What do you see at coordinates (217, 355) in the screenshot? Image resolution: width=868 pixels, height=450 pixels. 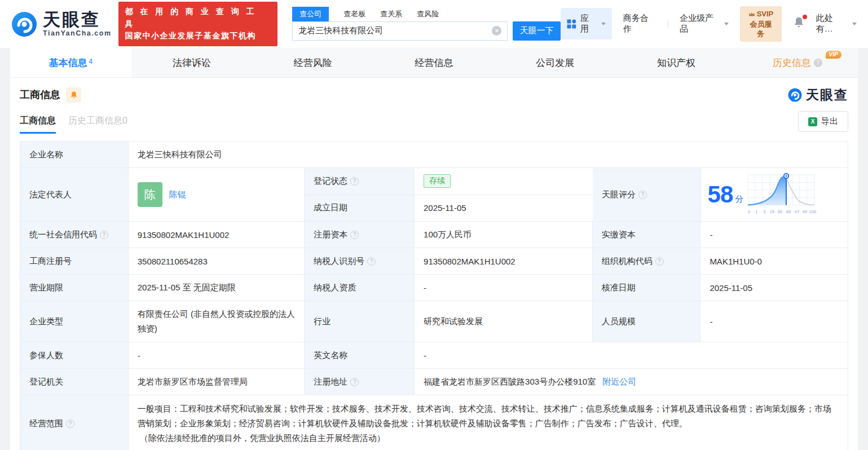 I see `insured-count-value: -` at bounding box center [217, 355].